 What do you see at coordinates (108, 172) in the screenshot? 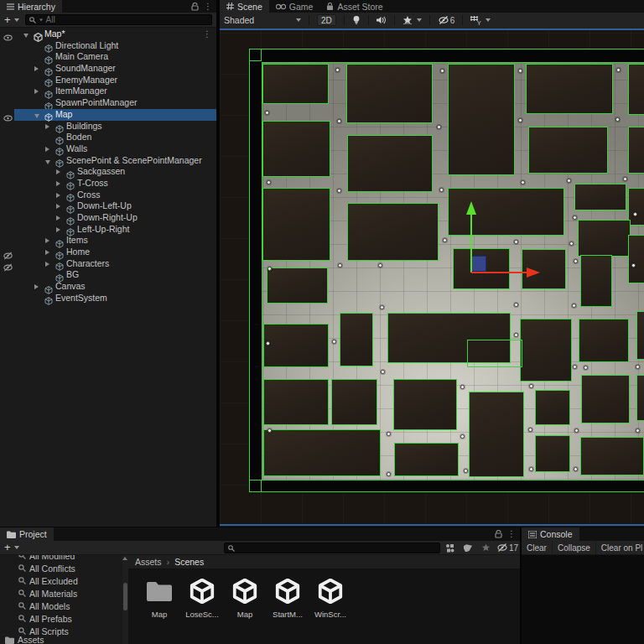
I see `hierarchy-row: Sackgassen` at bounding box center [108, 172].